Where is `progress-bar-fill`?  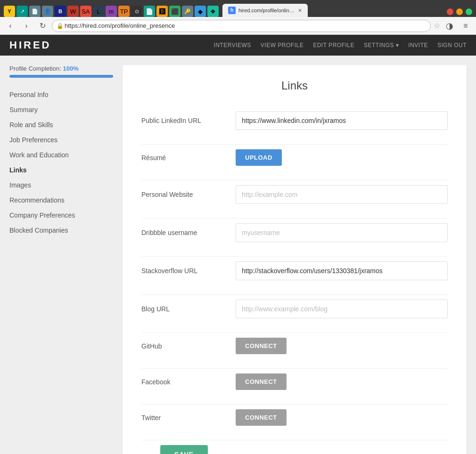 progress-bar-fill is located at coordinates (61, 76).